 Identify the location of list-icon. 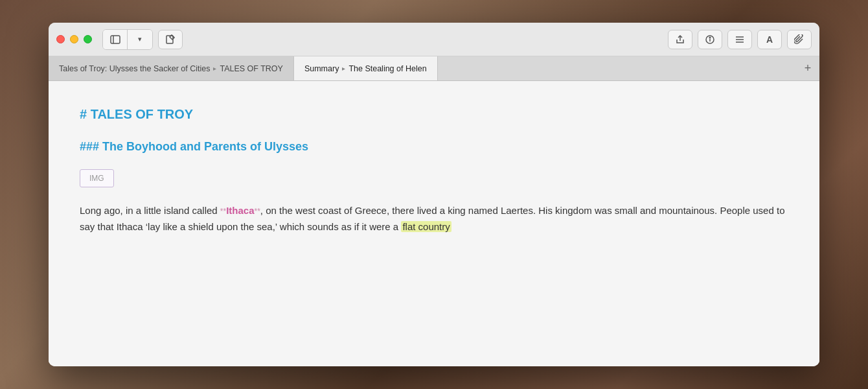
(740, 40).